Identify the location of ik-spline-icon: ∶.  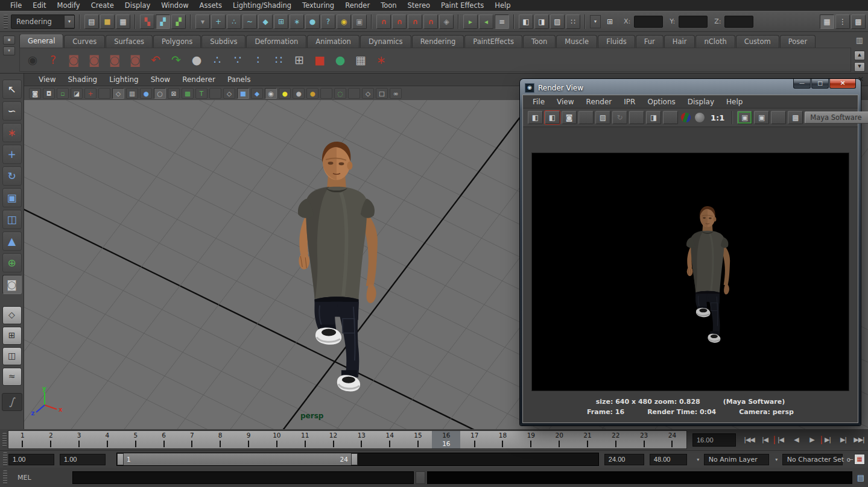
(258, 60).